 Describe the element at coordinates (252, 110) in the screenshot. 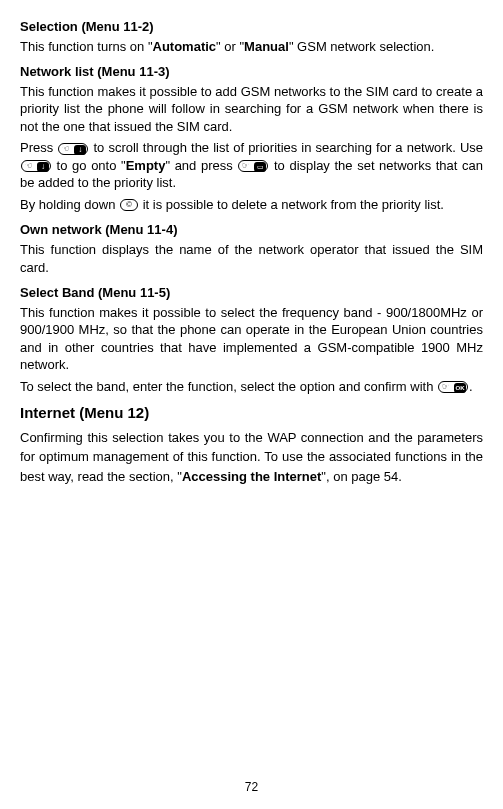

I see `para-networklist-1: This function makes it possible to add G…` at that location.